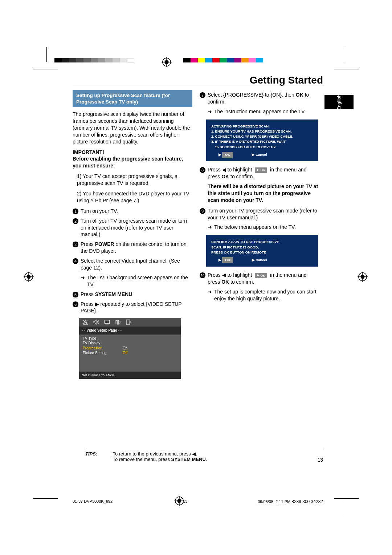 The height and width of the screenshot is (555, 392). Describe the element at coordinates (132, 248) in the screenshot. I see `step-3: 3 Press POWER on the remote control to t…` at that location.